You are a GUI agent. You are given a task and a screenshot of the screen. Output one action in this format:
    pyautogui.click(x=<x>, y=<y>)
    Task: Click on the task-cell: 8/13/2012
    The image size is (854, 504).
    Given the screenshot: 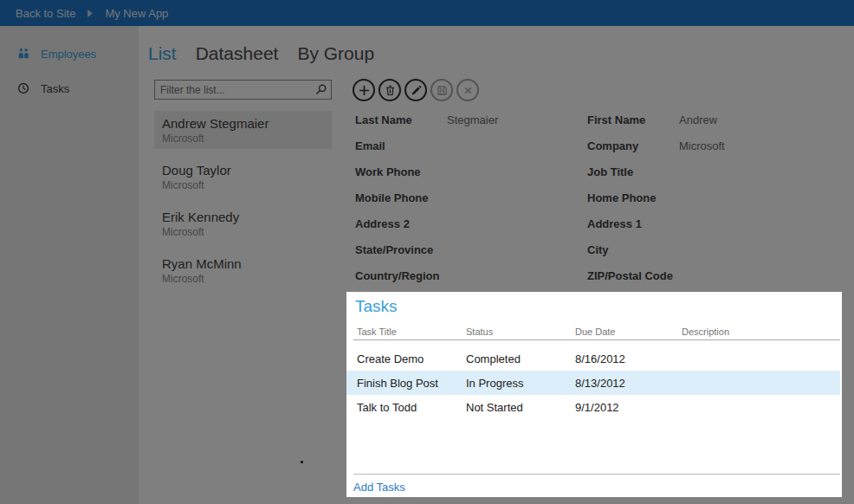 What is the action you would take?
    pyautogui.click(x=629, y=383)
    